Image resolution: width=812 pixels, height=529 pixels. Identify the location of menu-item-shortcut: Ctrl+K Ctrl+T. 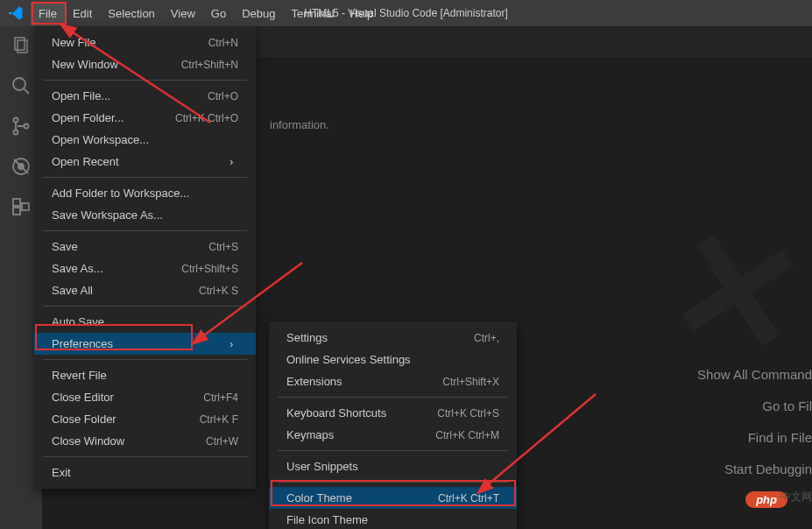
(469, 498).